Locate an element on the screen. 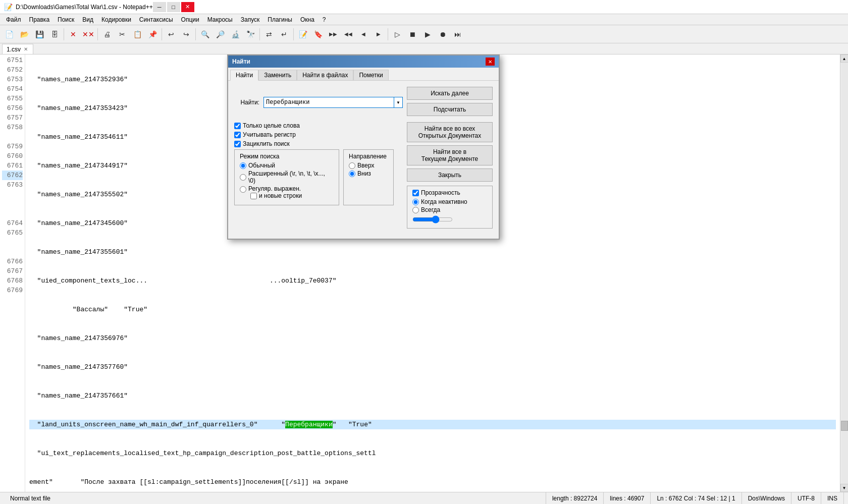 Image resolution: width=848 pixels, height=504 pixels. status-bar: Normal text file length : 8922724 lines … is located at coordinates (424, 498).